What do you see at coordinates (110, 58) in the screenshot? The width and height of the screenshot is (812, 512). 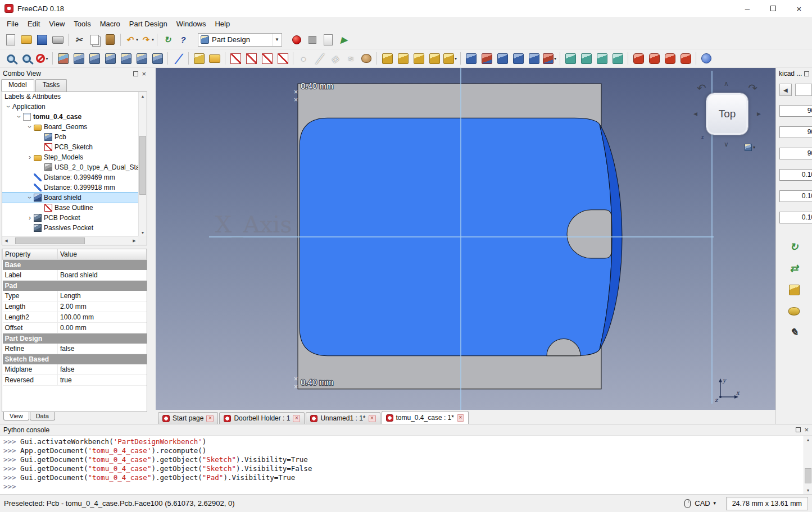 I see `view-right-icon` at bounding box center [110, 58].